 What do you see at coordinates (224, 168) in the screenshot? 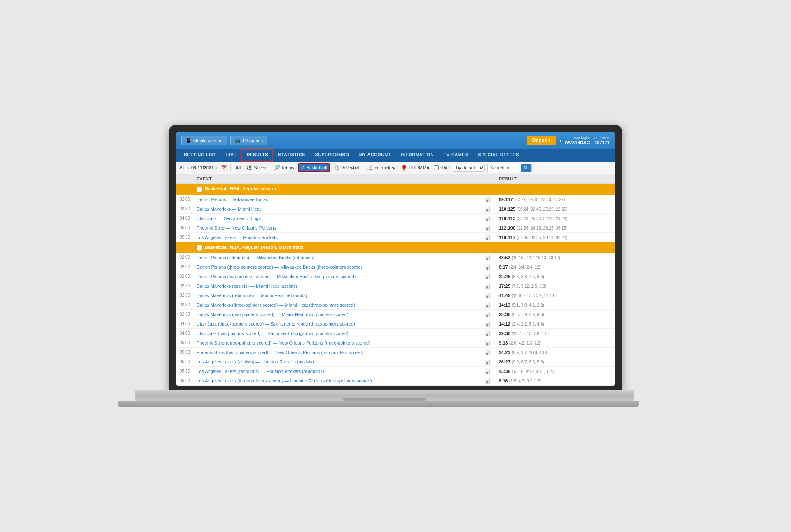
I see `calendar-icon: 📅` at bounding box center [224, 168].